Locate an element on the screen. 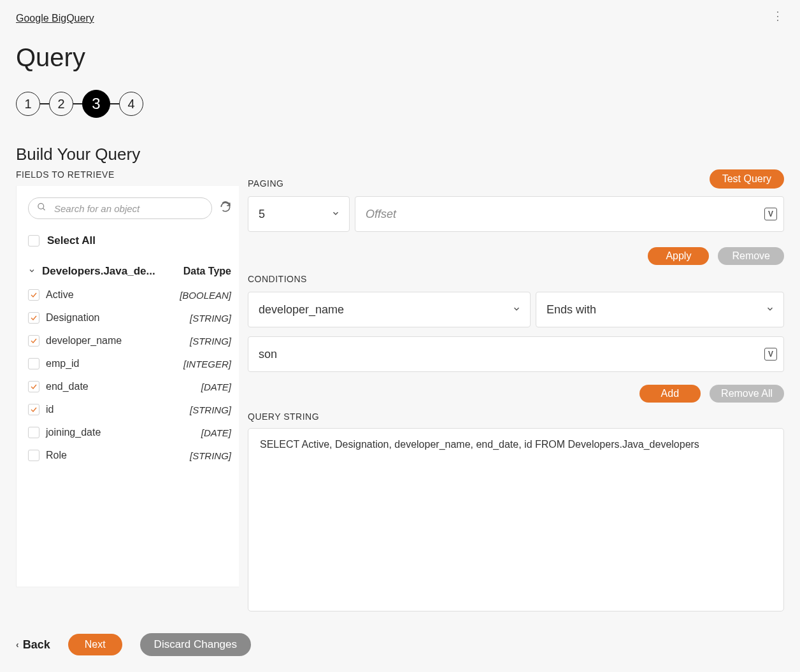 The image size is (800, 672). stepper: 1 2 3 4 is located at coordinates (400, 104).